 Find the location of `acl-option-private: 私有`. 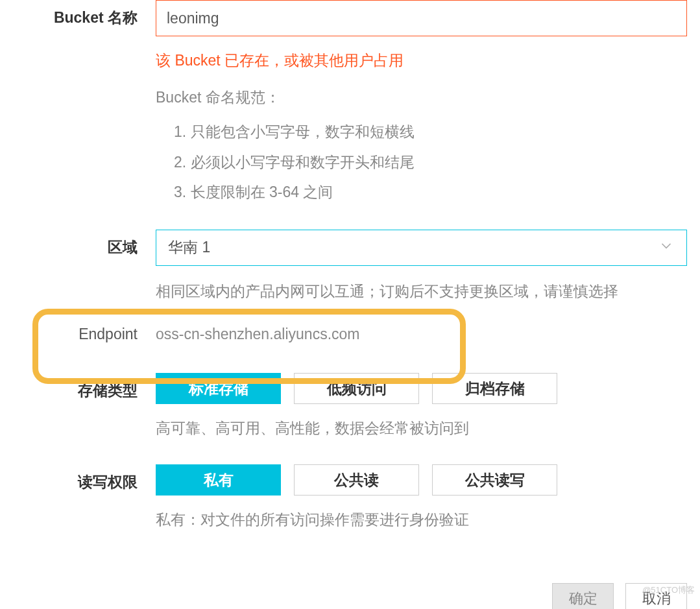

acl-option-private: 私有 is located at coordinates (218, 480).